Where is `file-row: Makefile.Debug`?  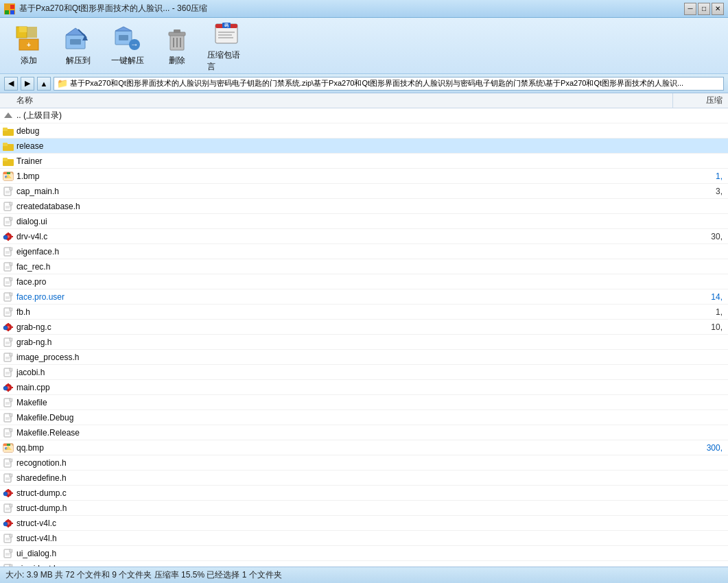
file-row: Makefile.Debug is located at coordinates (364, 418).